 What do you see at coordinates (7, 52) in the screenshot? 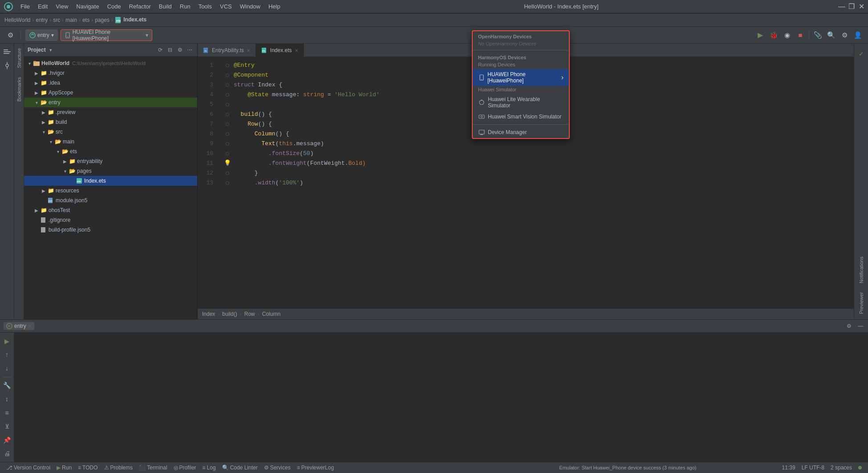
I see `project-icon` at bounding box center [7, 52].